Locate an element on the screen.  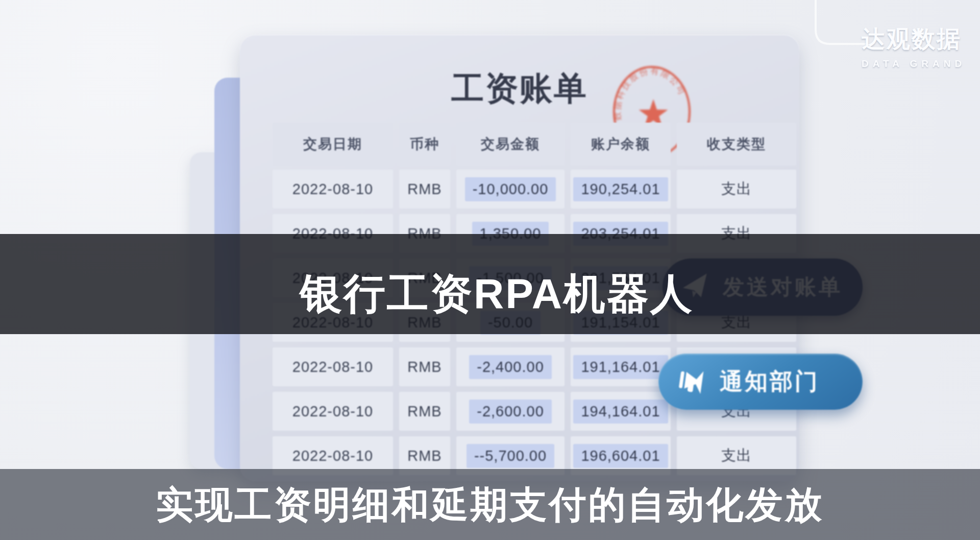
table-row: 2022-08-10 RMB -10,000.00 190,254.01 支出 is located at coordinates (534, 189).